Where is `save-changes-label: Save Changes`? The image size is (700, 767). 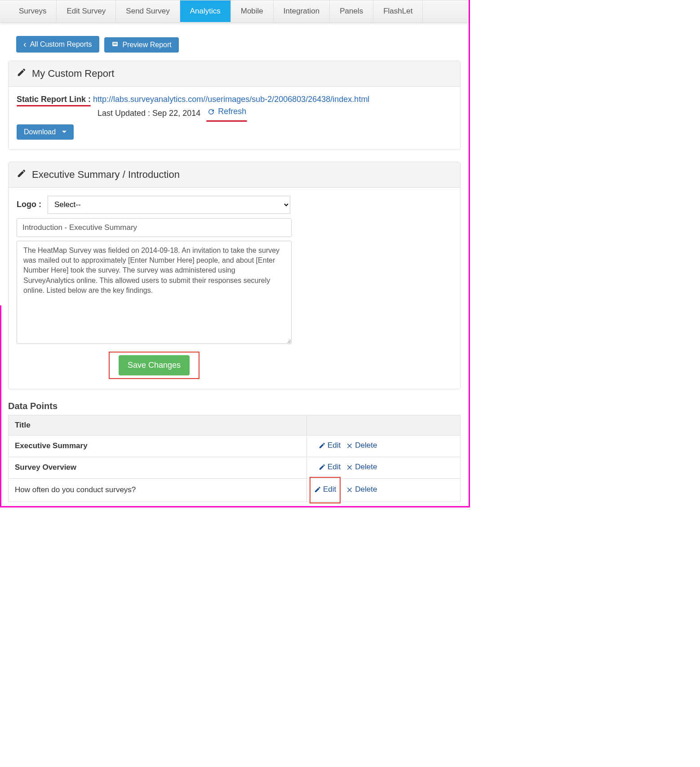 save-changes-label: Save Changes is located at coordinates (154, 366).